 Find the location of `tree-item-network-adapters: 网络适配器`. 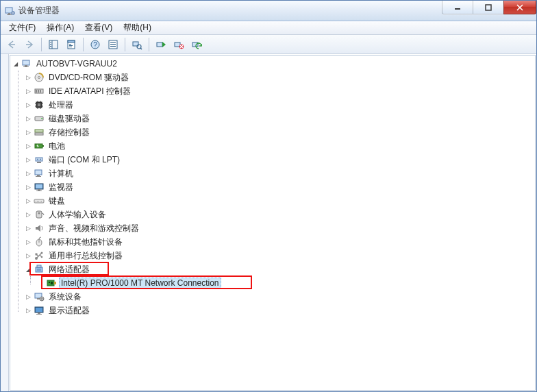

tree-item-network-adapters: 网络适配器 is located at coordinates (279, 269).